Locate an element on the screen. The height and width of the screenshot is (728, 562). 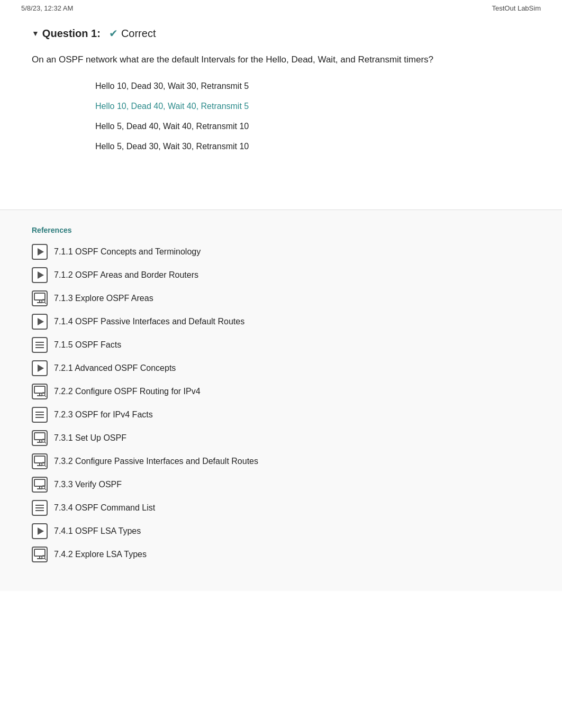
ref-label: 7.3.1 Set Up OSPF is located at coordinates (90, 438).